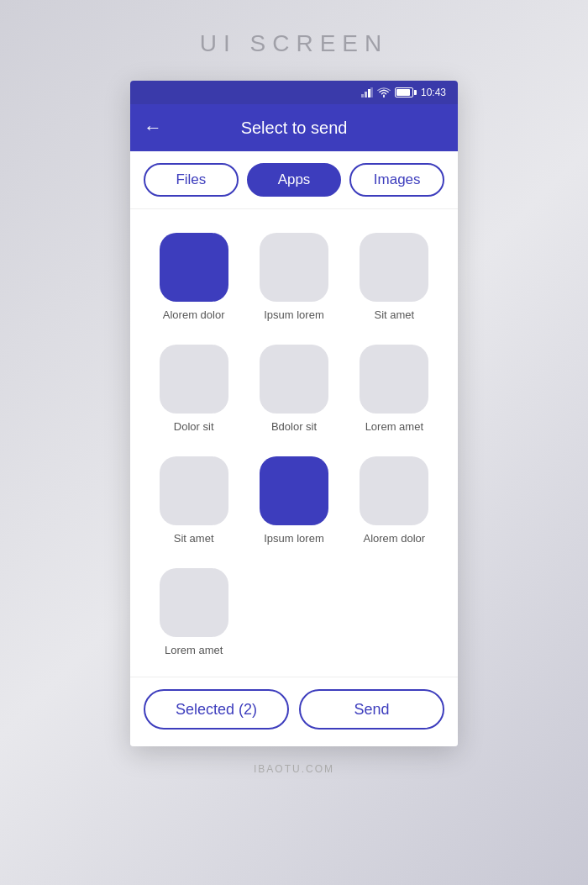 This screenshot has height=885, width=588. I want to click on selected-button: Selected (2), so click(217, 709).